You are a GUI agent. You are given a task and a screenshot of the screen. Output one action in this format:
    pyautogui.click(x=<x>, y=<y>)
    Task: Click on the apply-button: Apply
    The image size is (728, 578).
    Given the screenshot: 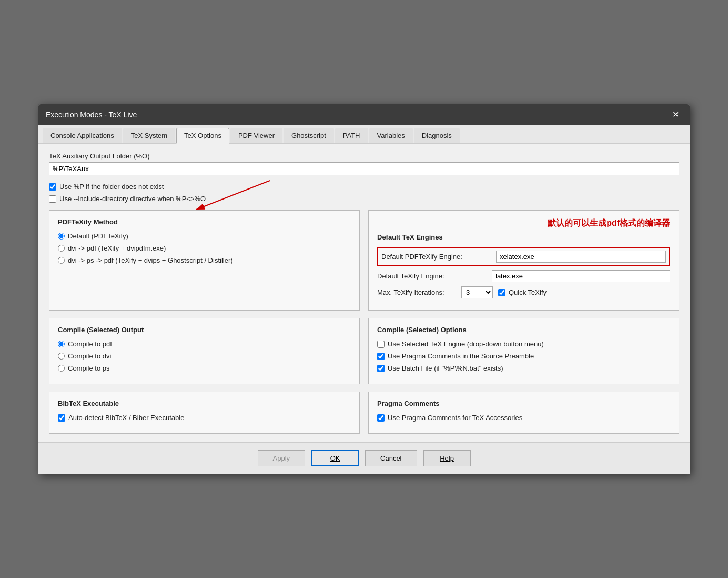 What is the action you would take?
    pyautogui.click(x=282, y=458)
    